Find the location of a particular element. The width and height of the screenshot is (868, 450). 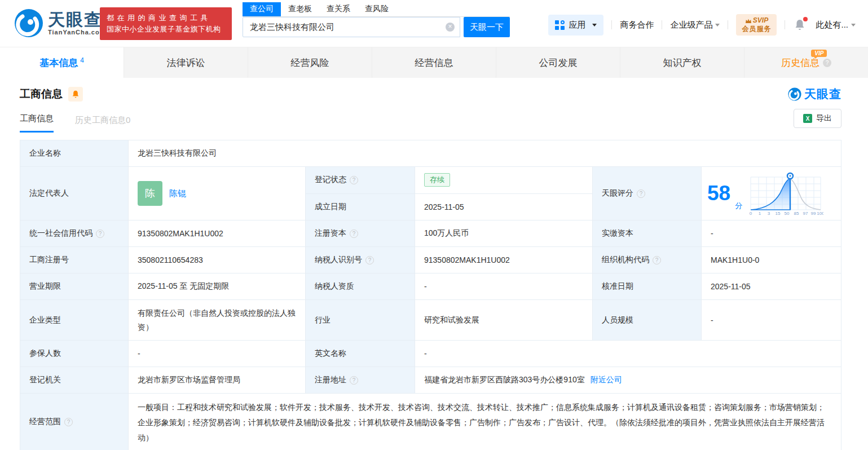

tianyan-score-cell: 58 分 is located at coordinates (772, 193).